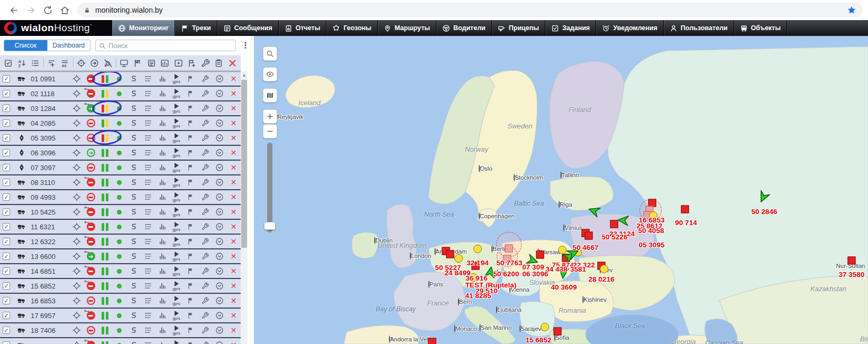  Describe the element at coordinates (121, 94) in the screenshot. I see `unit-row: ✓02 1118gprs✕` at that location.